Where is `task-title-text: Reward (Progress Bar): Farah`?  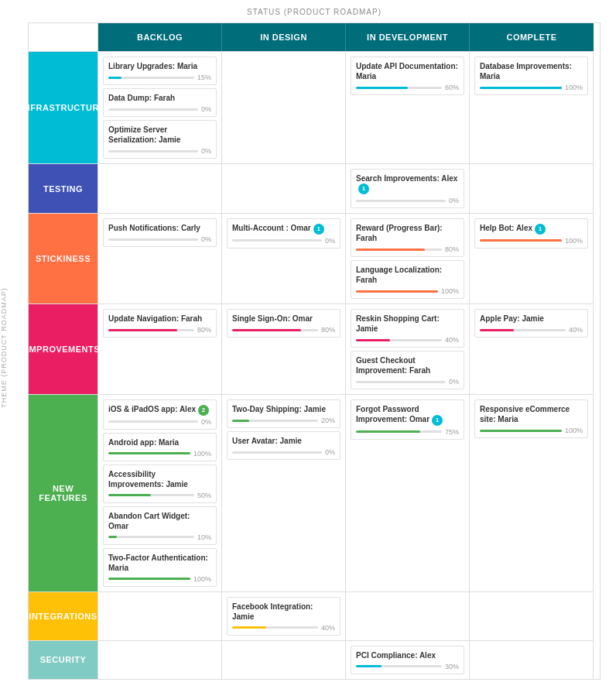
task-title-text: Reward (Progress Bar): Farah is located at coordinates (399, 233).